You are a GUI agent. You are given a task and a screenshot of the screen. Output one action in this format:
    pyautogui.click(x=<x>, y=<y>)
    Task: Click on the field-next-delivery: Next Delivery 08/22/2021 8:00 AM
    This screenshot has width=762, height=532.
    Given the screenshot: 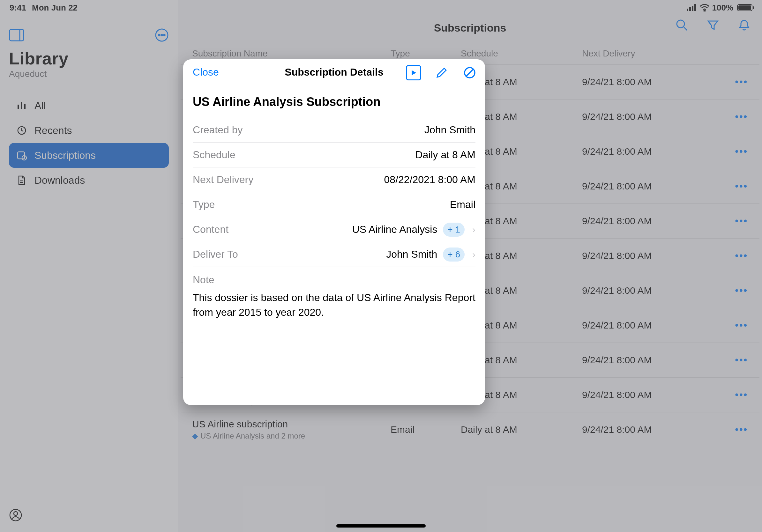 What is the action you would take?
    pyautogui.click(x=334, y=180)
    